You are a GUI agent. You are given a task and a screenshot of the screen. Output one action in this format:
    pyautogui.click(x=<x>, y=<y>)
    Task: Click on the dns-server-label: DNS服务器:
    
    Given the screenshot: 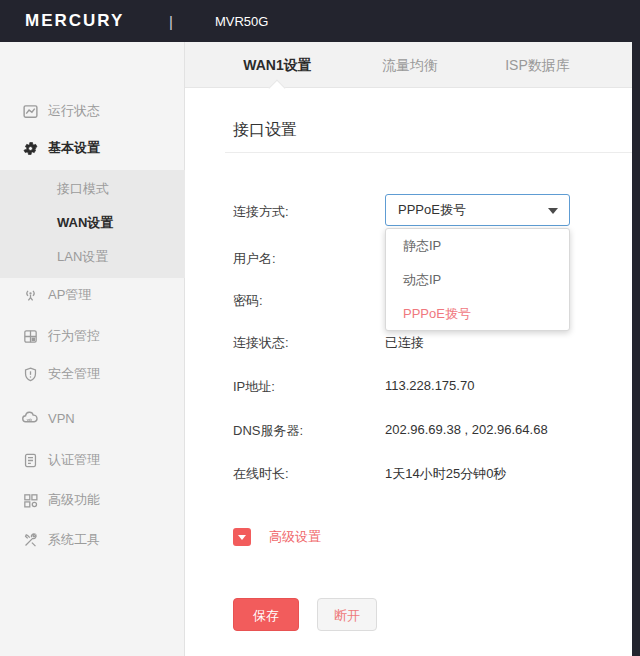 What is the action you would take?
    pyautogui.click(x=268, y=431)
    